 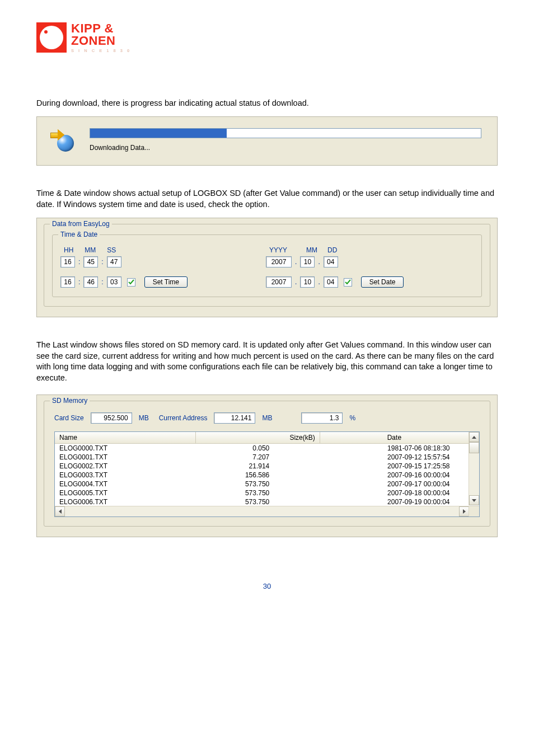 What do you see at coordinates (331, 282) in the screenshot?
I see `date-dd-set: 04` at bounding box center [331, 282].